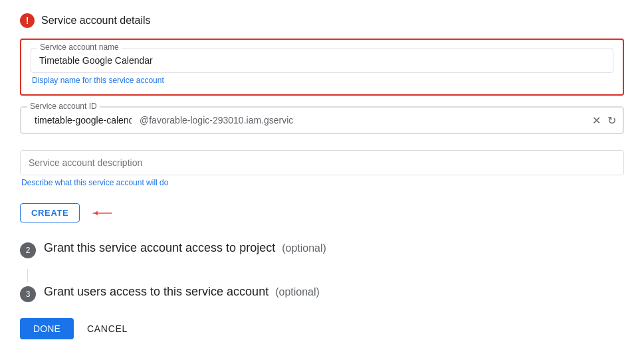 The width and height of the screenshot is (644, 344). I want to click on id-actions: ✕ ↻, so click(604, 121).